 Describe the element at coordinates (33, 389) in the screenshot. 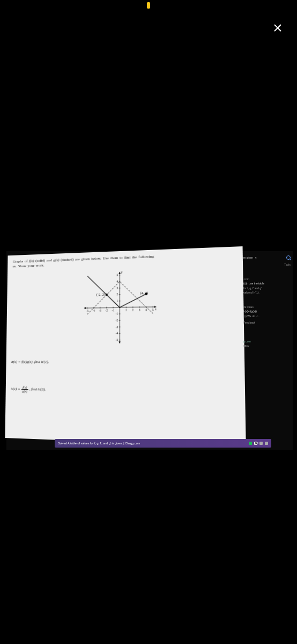

I see `problem-b-suffix: , find` at that location.